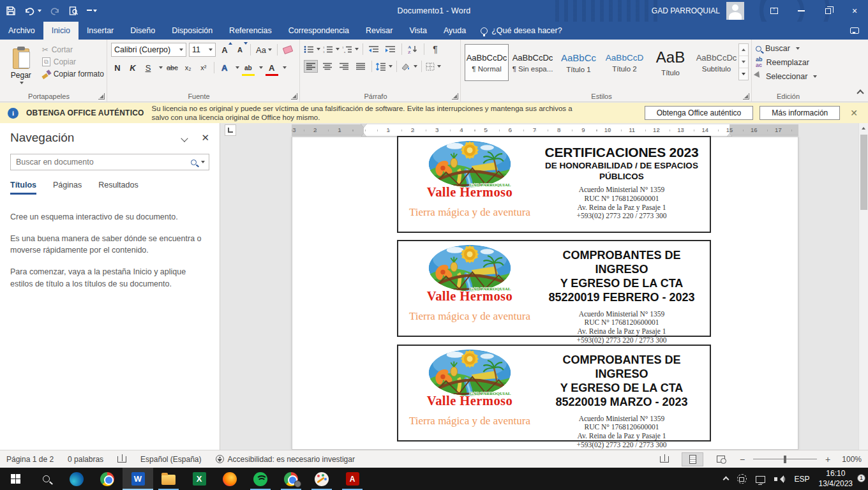 This screenshot has height=490, width=868. What do you see at coordinates (742, 459) in the screenshot?
I see `zoom-out-button: −` at bounding box center [742, 459].